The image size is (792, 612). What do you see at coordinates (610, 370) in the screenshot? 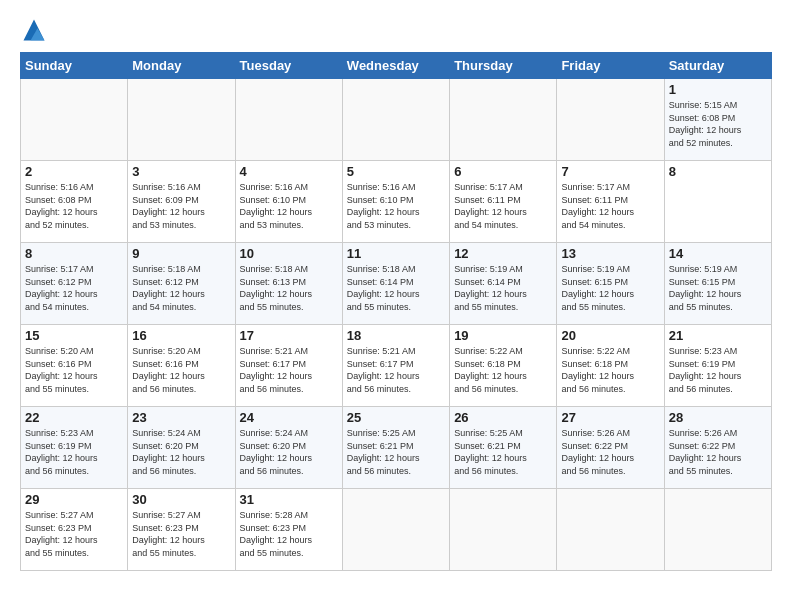
I see `day-info: Sunrise: 5:22 AM Sunset: 6:18 PM Dayligh…` at bounding box center [610, 370].